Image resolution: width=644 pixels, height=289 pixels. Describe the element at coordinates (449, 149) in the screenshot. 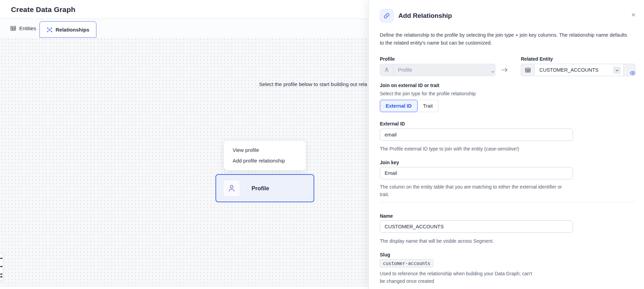

I see `external-id-help: The Profile external ID type to join wit…` at that location.